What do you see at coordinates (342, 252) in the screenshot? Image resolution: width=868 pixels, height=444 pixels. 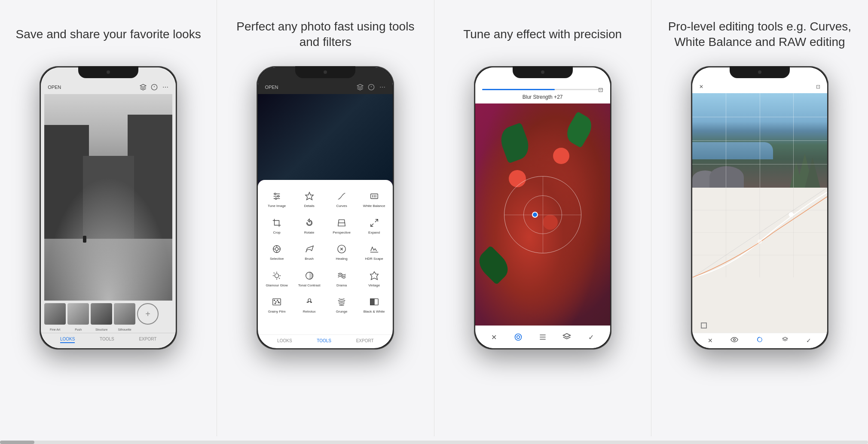 I see `tool-healing: Healing` at bounding box center [342, 252].